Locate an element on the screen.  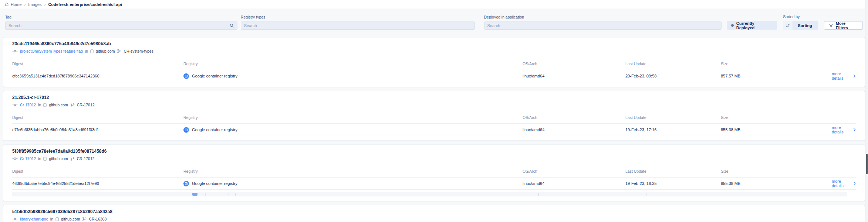
registry-types-search-input is located at coordinates (358, 26).